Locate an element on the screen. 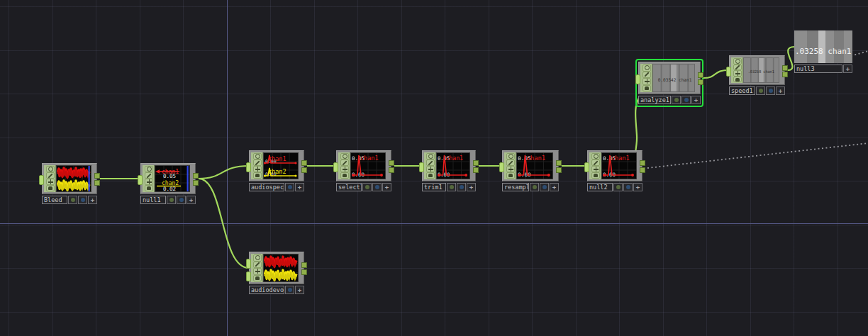  node-speed1: .03258 chan1speed1+ is located at coordinates (757, 75).